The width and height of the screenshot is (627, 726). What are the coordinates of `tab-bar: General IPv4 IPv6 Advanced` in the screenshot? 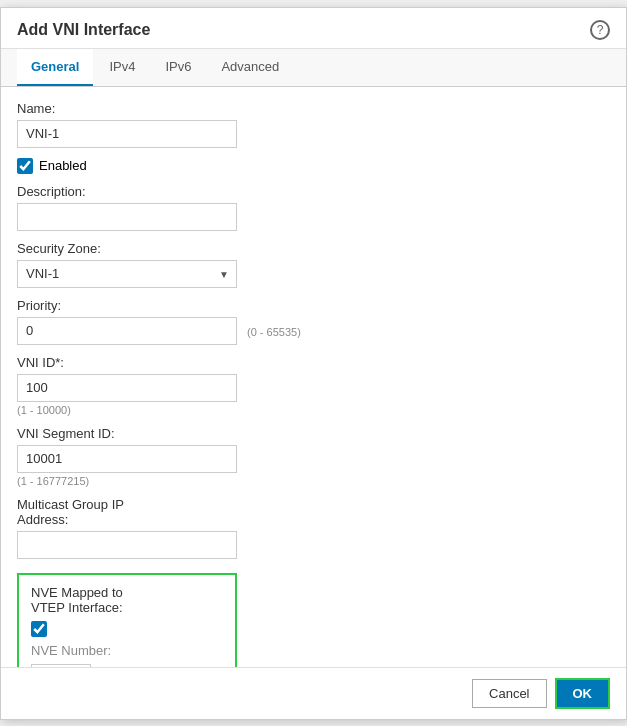 It's located at (314, 68).